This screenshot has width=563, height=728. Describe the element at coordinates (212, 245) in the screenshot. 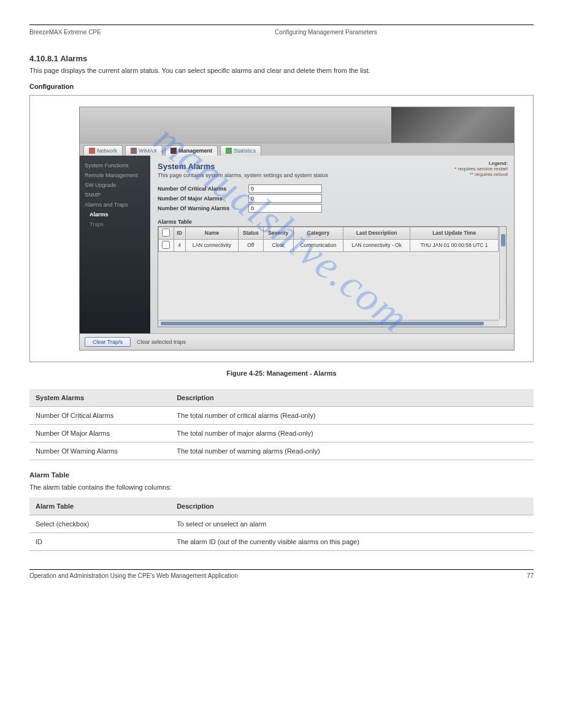

I see `cell: LAN connectivity` at that location.